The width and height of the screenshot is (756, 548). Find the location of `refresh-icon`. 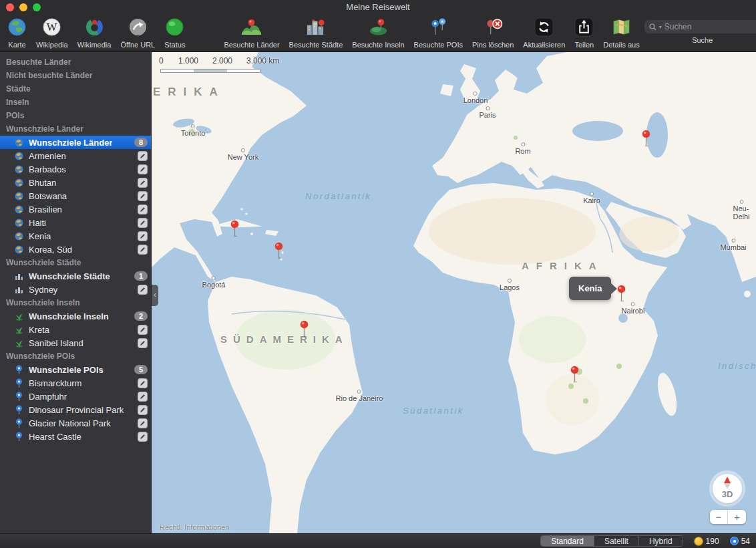

refresh-icon is located at coordinates (544, 28).